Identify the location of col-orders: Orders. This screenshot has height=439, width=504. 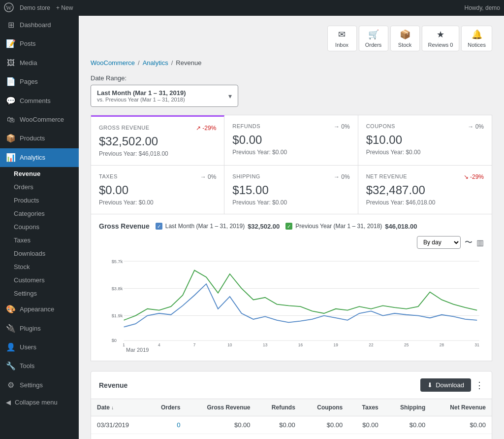
(166, 408).